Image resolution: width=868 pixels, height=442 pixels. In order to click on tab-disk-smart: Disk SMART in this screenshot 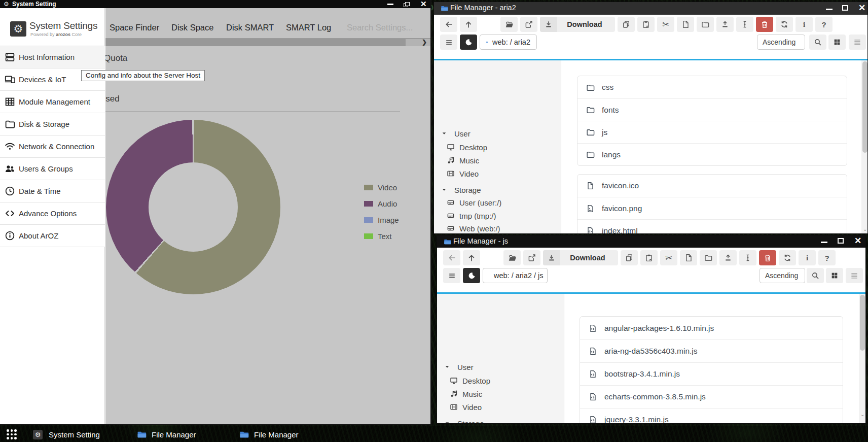, I will do `click(250, 27)`.